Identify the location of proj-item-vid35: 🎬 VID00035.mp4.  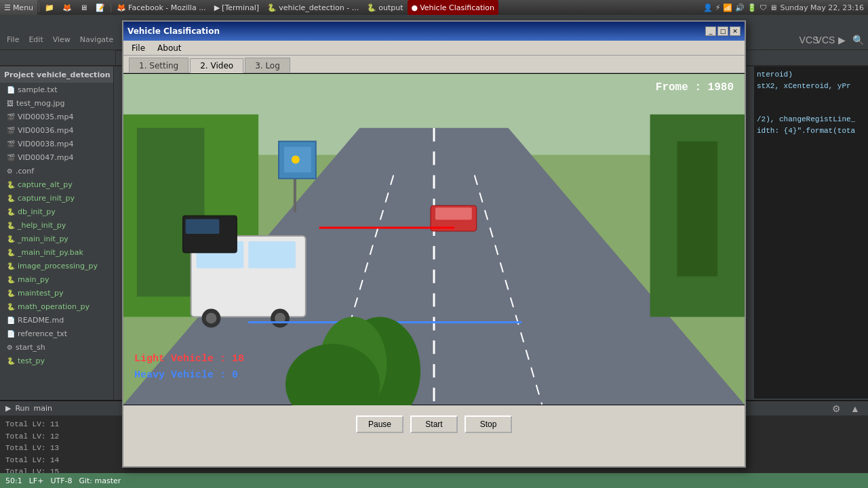
(57, 117).